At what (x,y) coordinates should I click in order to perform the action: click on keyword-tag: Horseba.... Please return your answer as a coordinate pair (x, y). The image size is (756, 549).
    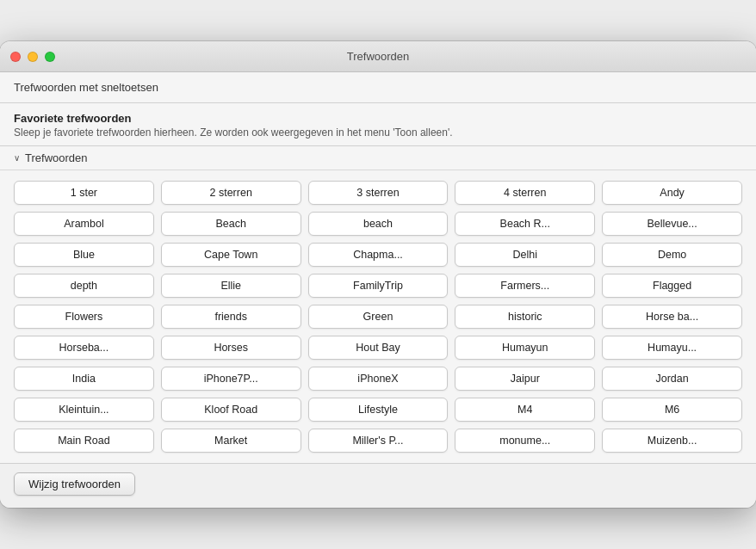
    Looking at the image, I should click on (84, 348).